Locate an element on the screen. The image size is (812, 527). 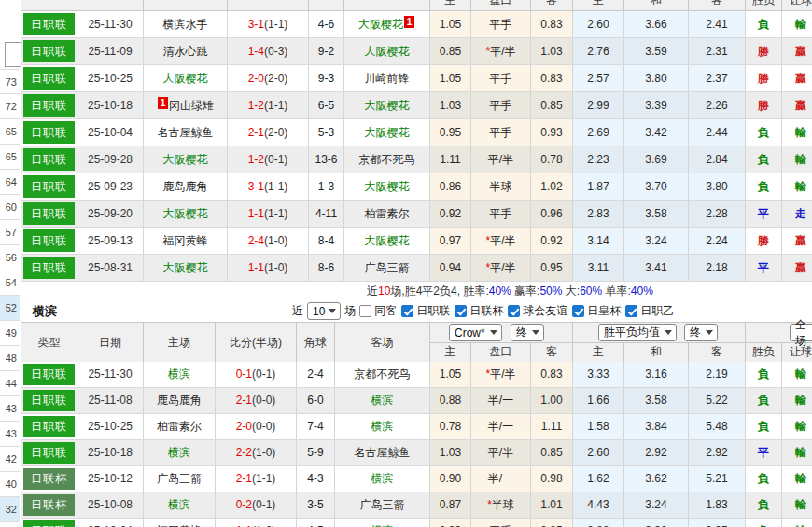
home-team: 1冈山绿雉 is located at coordinates (186, 105).